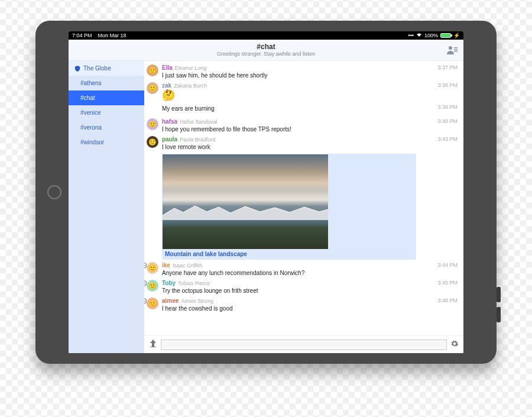 This screenshot has width=532, height=417. I want to click on home-button, so click(54, 192).